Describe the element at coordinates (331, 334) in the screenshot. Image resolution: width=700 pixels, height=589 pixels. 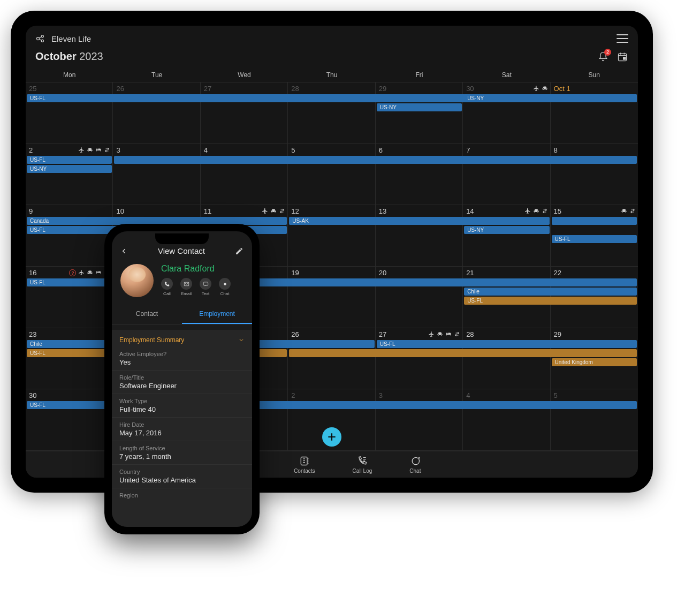
I see `day-number: 26` at that location.